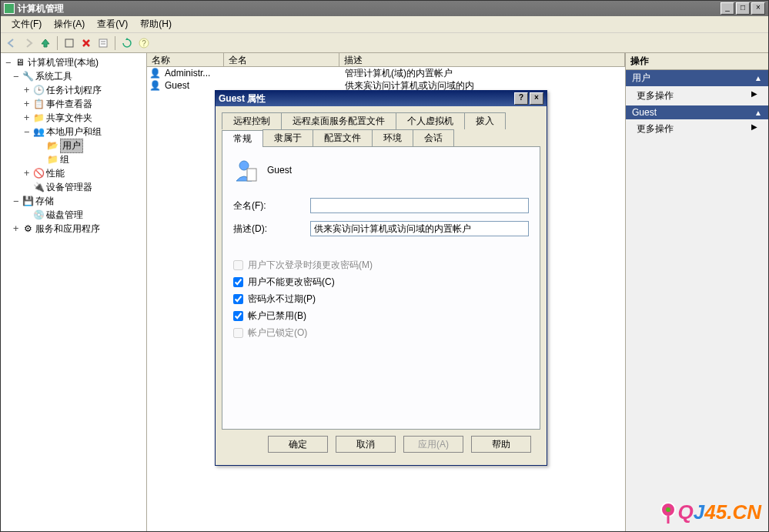 The width and height of the screenshot is (769, 532). What do you see at coordinates (697, 79) in the screenshot?
I see `actions-section-users: 用户▲` at bounding box center [697, 79].